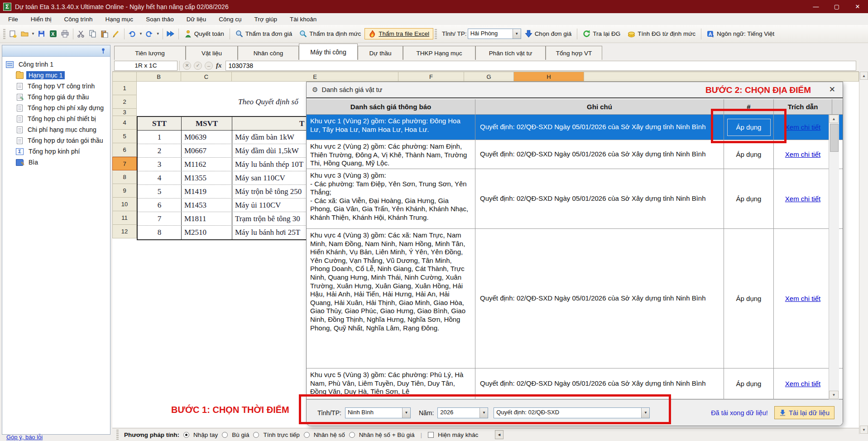 The image size is (868, 441). What do you see at coordinates (858, 6) in the screenshot?
I see `close-button: ✕` at bounding box center [858, 6].